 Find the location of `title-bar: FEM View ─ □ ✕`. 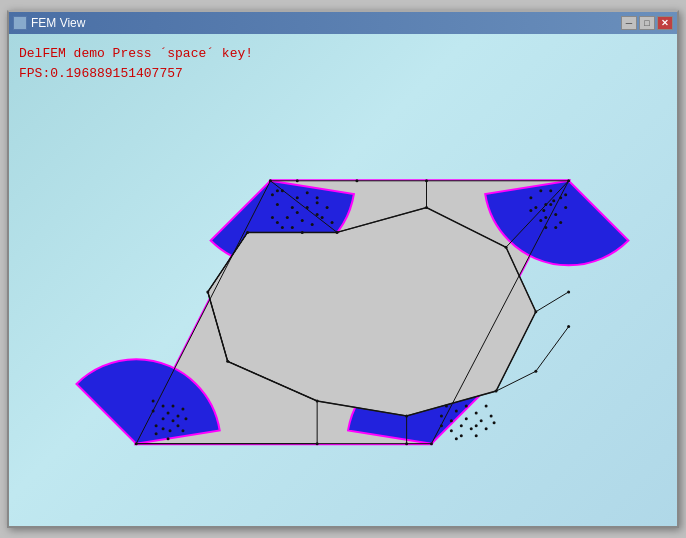

title-bar: FEM View ─ □ ✕ is located at coordinates (343, 23).